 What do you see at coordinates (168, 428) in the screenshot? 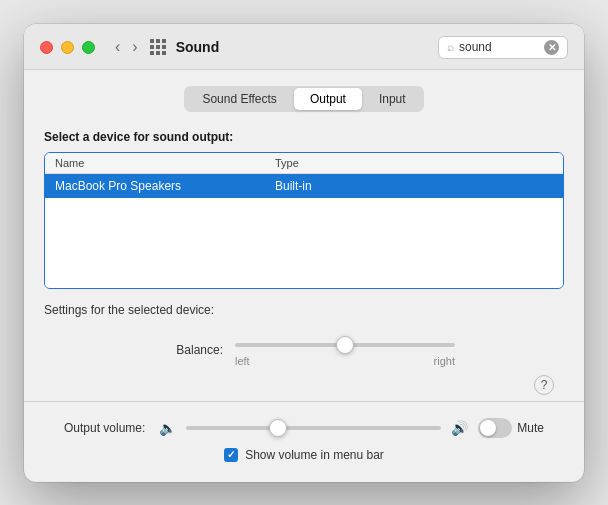
I see `volume-low-icon: 🔈` at bounding box center [168, 428].